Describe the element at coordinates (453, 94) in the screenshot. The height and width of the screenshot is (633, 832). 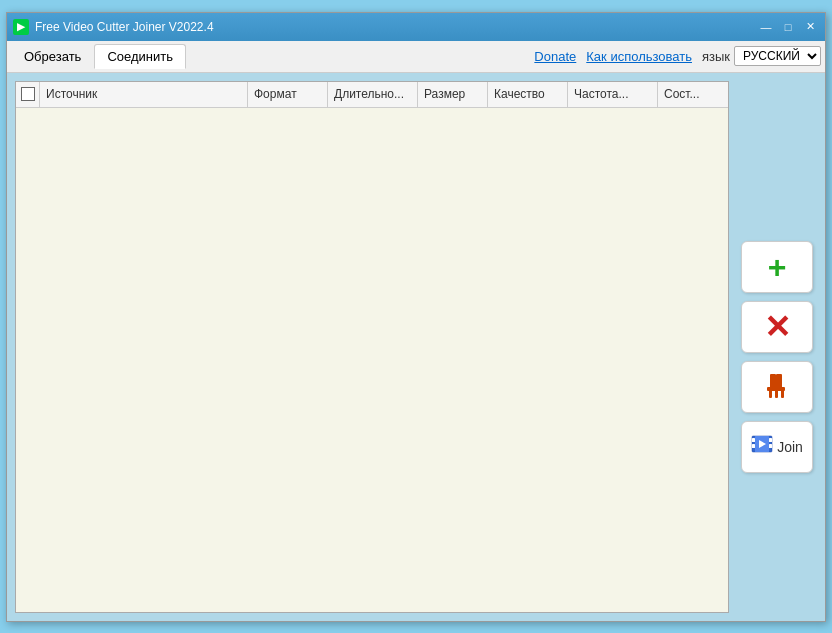
I see `col-size: Размер` at that location.